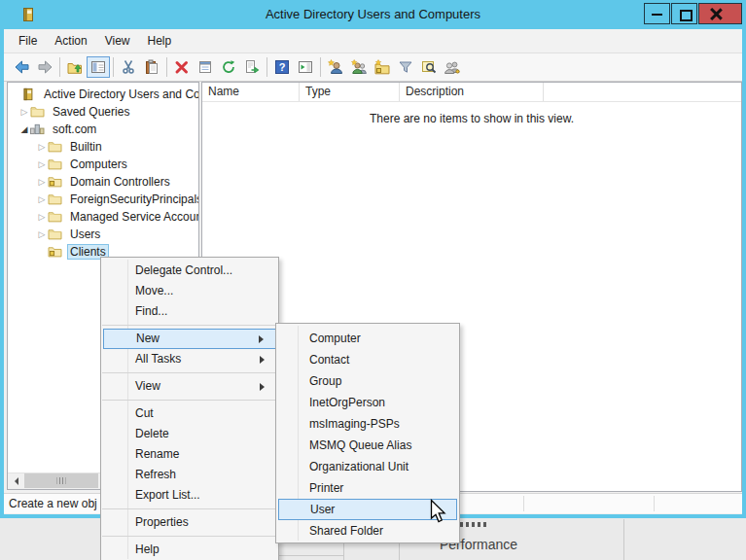 The height and width of the screenshot is (560, 746). I want to click on menu-item-refresh: Refresh, so click(190, 474).